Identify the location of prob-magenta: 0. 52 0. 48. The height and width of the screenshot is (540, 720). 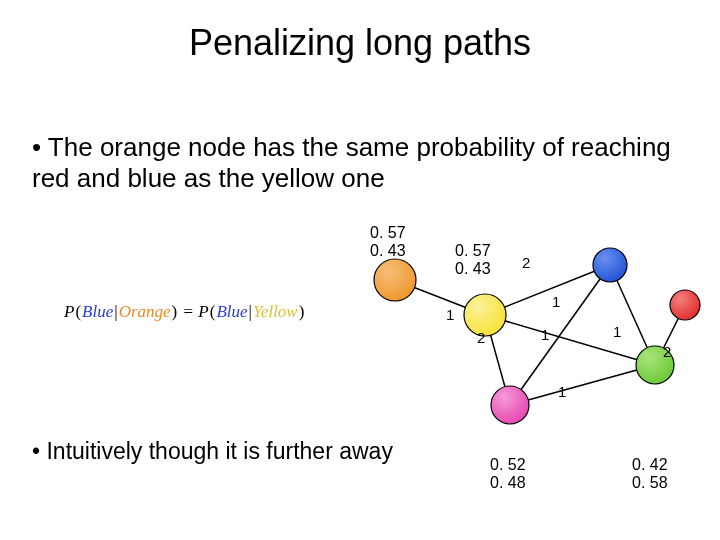
(508, 474).